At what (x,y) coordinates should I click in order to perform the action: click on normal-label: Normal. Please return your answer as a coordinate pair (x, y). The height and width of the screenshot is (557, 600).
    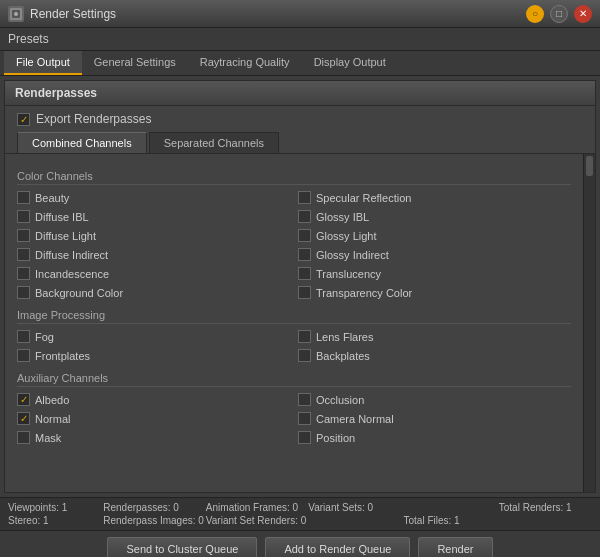
    Looking at the image, I should click on (52, 419).